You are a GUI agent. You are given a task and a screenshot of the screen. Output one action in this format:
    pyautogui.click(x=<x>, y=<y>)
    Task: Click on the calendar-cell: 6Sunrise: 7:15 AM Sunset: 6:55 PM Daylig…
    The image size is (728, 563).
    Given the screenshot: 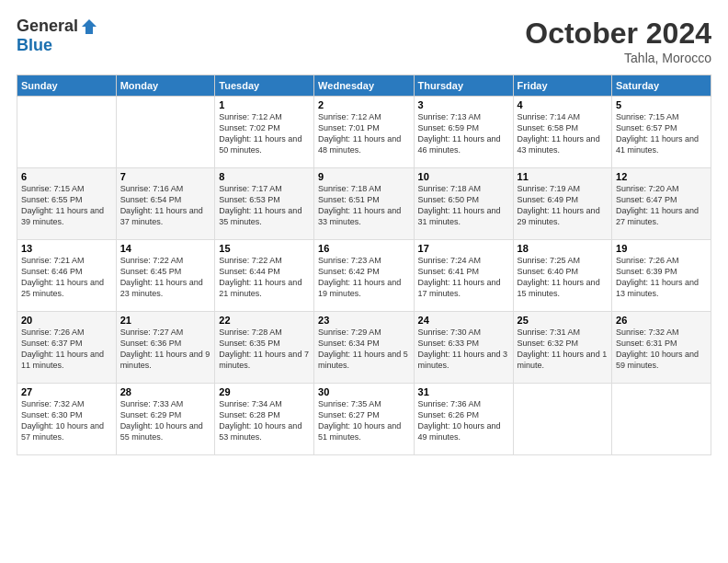 What is the action you would take?
    pyautogui.click(x=67, y=204)
    